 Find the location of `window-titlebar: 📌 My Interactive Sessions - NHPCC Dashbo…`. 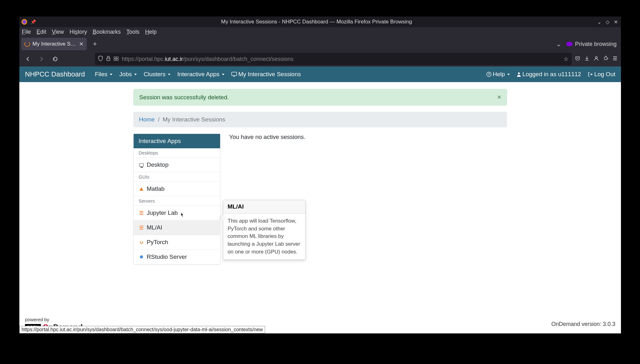

window-titlebar: 📌 My Interactive Sessions - NHPCC Dashbo… is located at coordinates (320, 22).